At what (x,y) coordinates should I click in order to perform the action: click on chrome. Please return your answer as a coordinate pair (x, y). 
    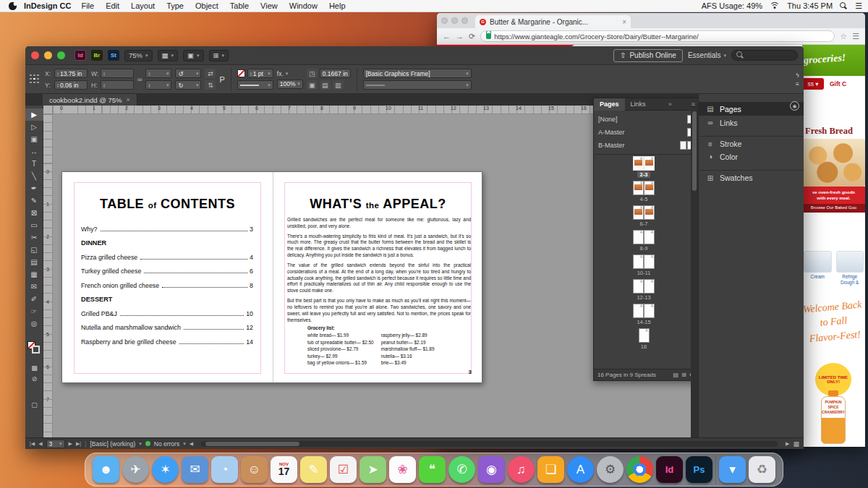
    Looking at the image, I should click on (639, 470).